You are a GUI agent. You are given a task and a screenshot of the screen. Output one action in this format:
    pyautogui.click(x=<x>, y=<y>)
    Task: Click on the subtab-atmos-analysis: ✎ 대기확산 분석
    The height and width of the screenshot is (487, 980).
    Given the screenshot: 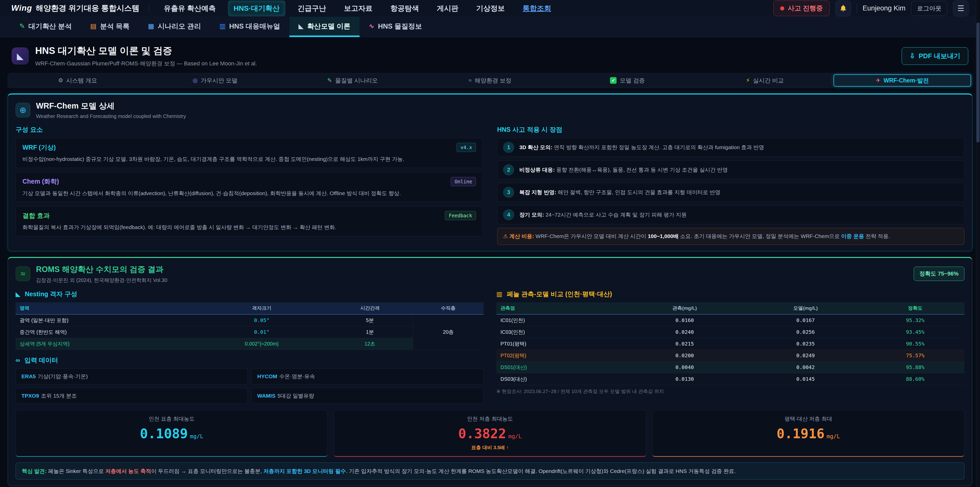 What is the action you would take?
    pyautogui.click(x=46, y=27)
    